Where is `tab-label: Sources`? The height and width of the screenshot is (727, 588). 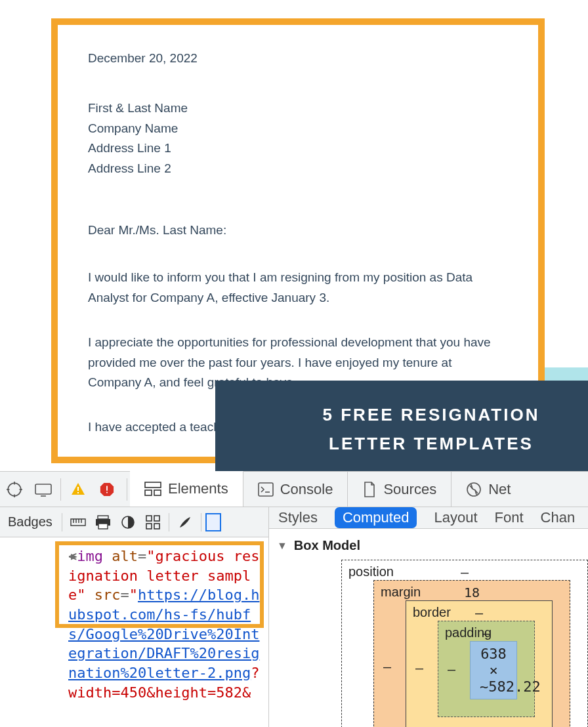
tab-label: Sources is located at coordinates (410, 489).